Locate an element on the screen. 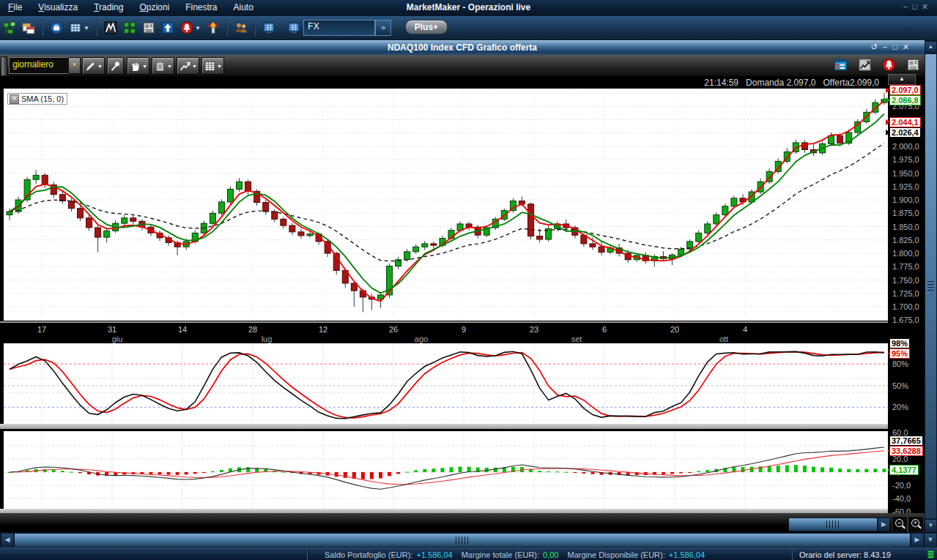 The width and height of the screenshot is (937, 560). quote-time: 21:14:59 is located at coordinates (721, 83).